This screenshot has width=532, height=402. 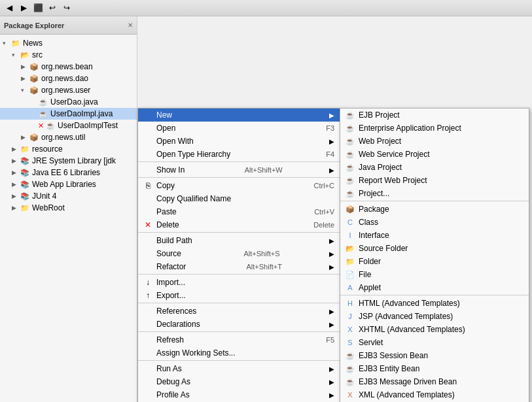 I want to click on menu-item-ejb3-message: ☕ EJB3 Message Driven Bean, so click(x=434, y=382).